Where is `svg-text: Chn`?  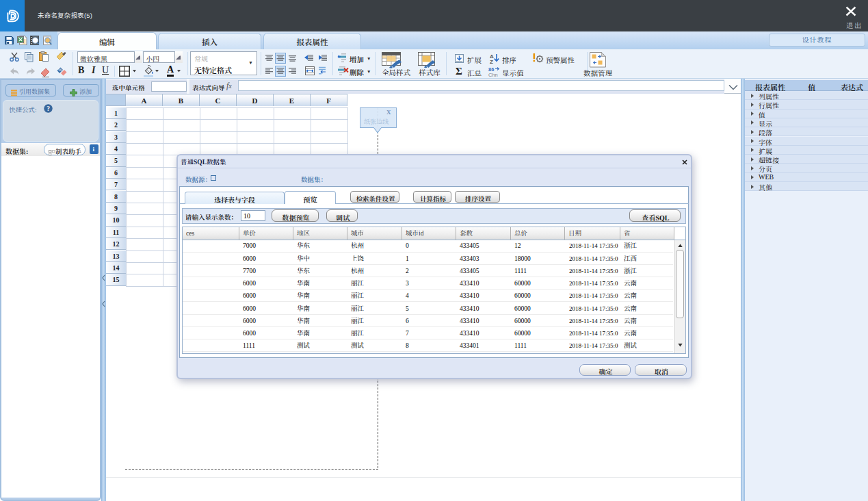
svg-text: Chn is located at coordinates (493, 75).